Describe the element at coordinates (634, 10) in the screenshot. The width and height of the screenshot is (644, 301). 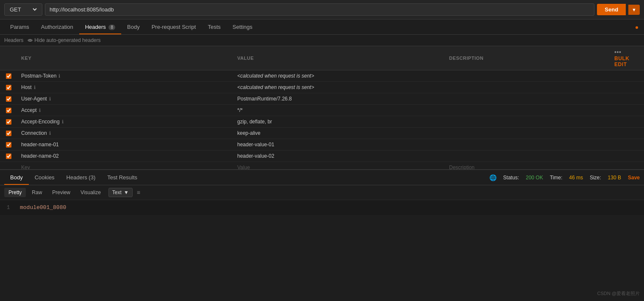
I see `send-dropdown-button: ▼` at that location.